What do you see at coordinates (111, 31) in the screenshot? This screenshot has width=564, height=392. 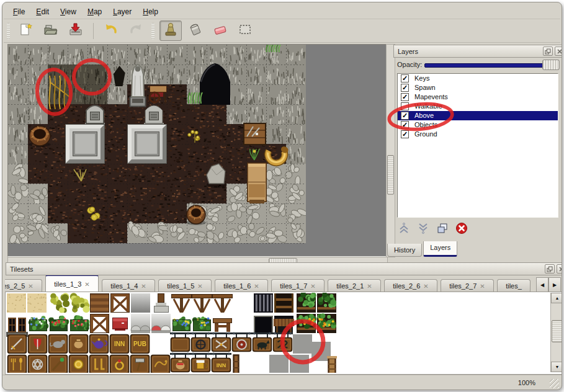 I see `undo-button` at bounding box center [111, 31].